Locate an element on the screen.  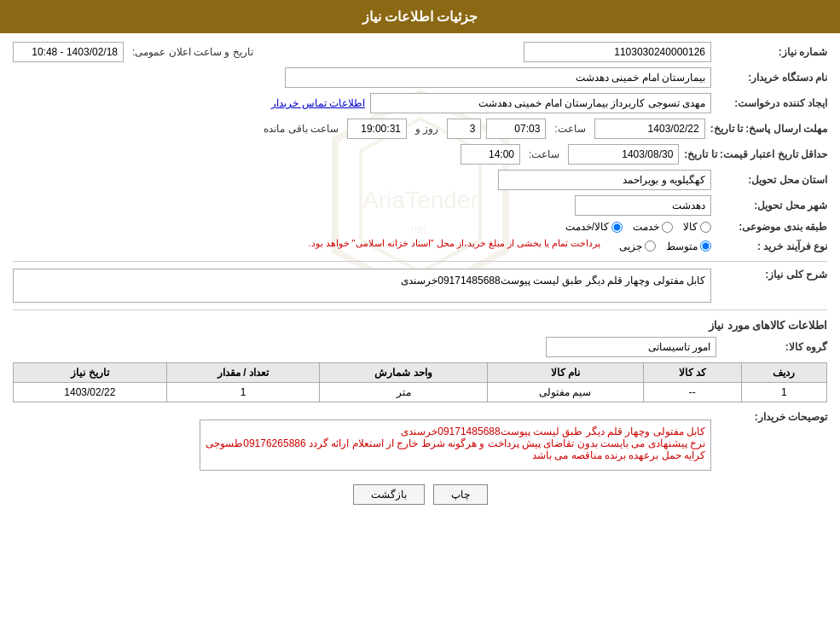
tarikh-value: 1403/02/18 - 10:48 is located at coordinates (68, 52).